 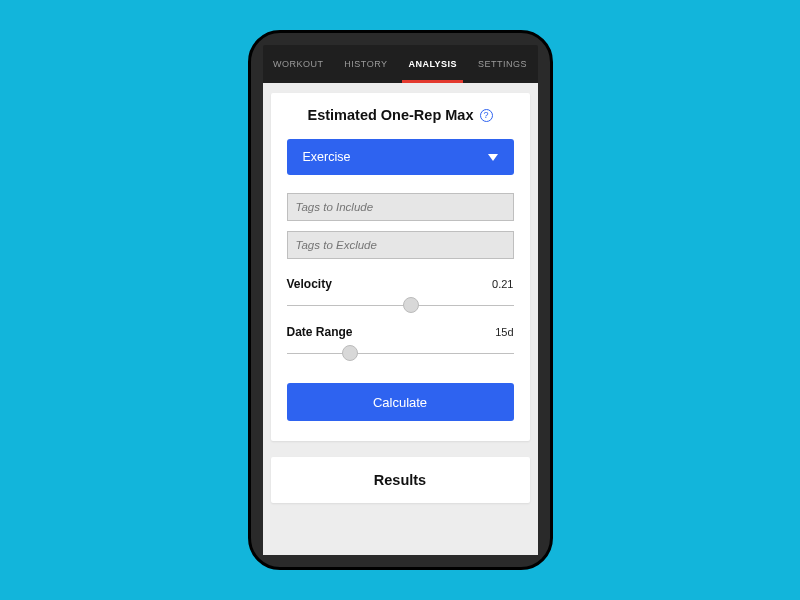 What do you see at coordinates (432, 64) in the screenshot?
I see `tab-label: ANALYSIS` at bounding box center [432, 64].